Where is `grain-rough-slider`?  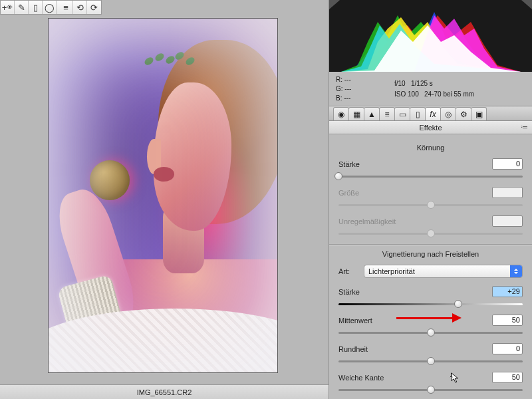
grain-rough-slider is located at coordinates (431, 233).